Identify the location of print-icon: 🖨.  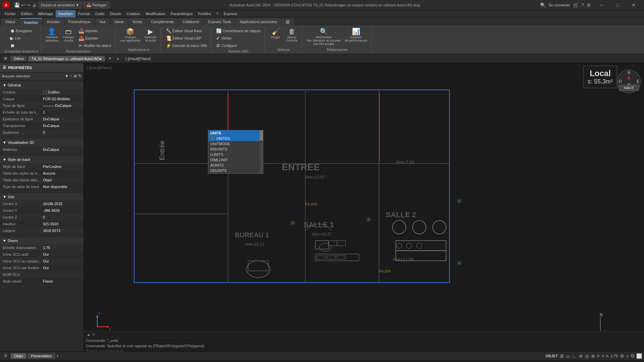
(34, 5).